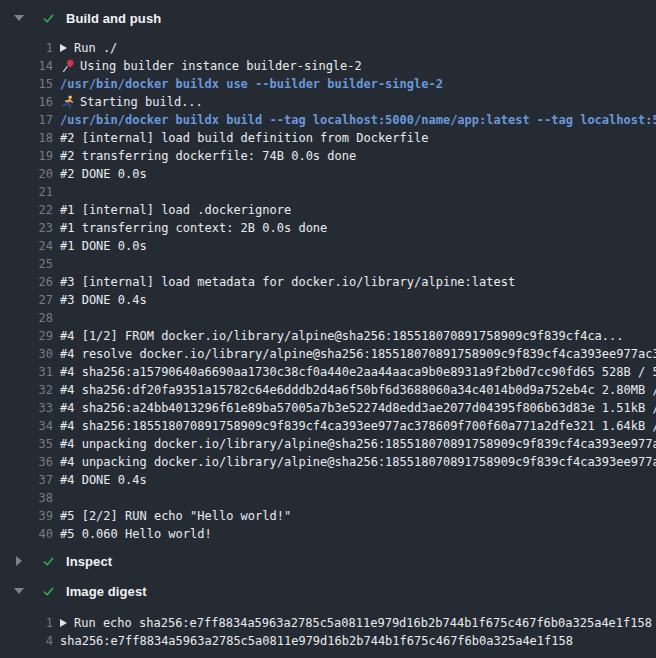 The height and width of the screenshot is (658, 656). I want to click on log-line: 25, so click(328, 264).